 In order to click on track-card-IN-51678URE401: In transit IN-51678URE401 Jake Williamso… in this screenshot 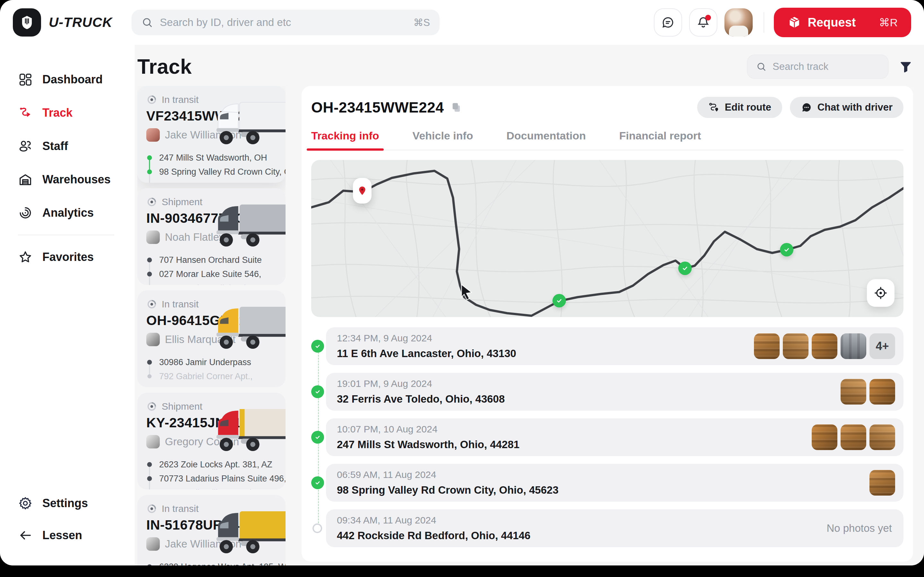, I will do `click(212, 530)`.